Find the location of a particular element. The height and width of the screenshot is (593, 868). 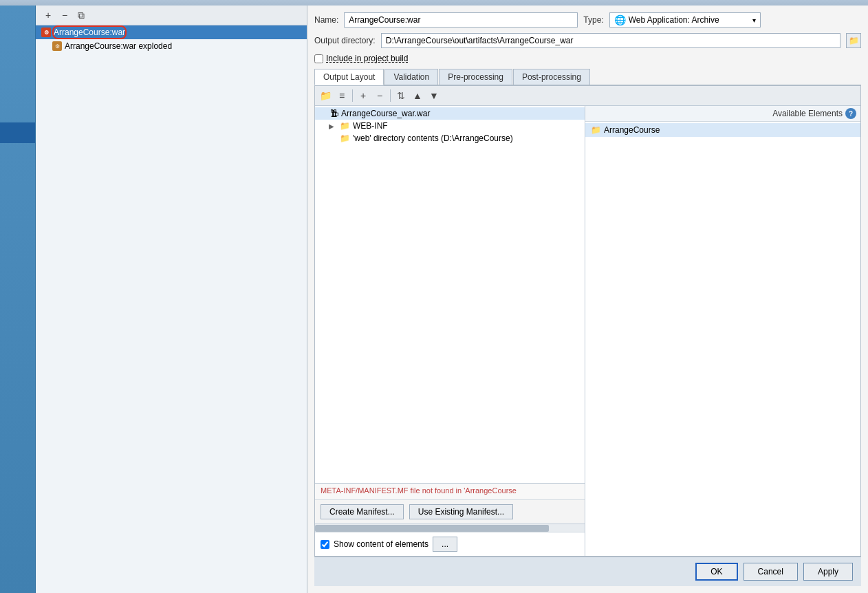

show-content-checkbox is located at coordinates (325, 545).